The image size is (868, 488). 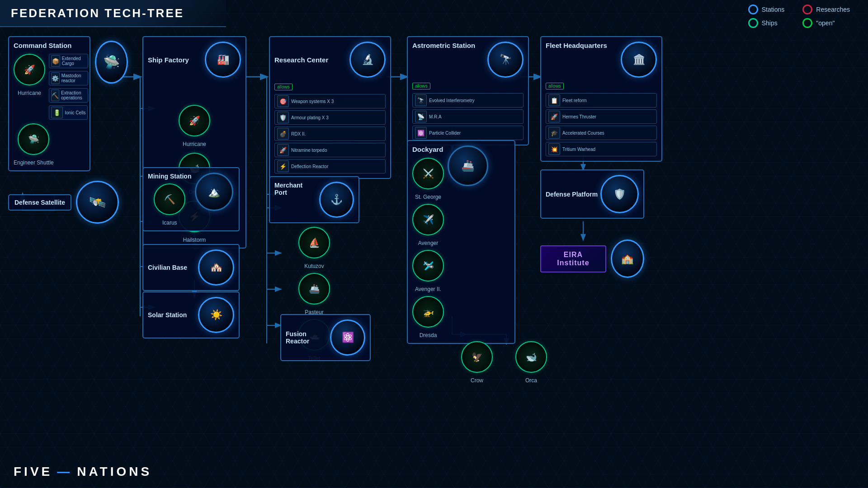 What do you see at coordinates (592, 258) in the screenshot?
I see `eira-institute-node: EIRA Institute 🏫` at bounding box center [592, 258].